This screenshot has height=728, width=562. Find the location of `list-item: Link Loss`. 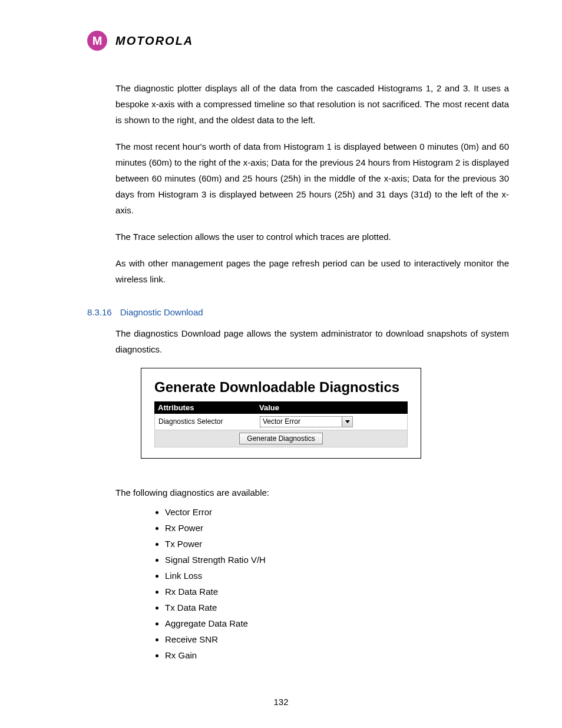

list-item: Link Loss is located at coordinates (337, 575).